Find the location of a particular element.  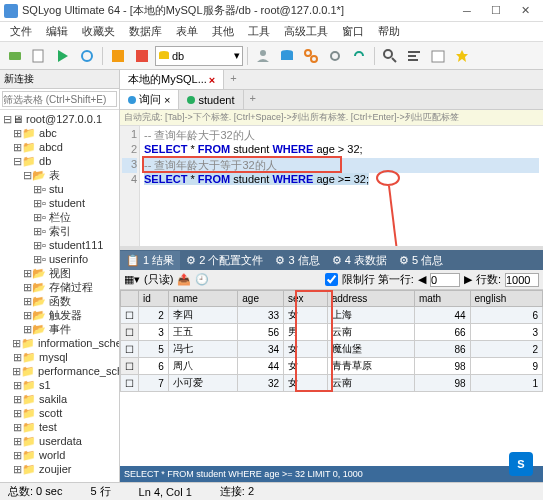

user-icon is located at coordinates (263, 56).